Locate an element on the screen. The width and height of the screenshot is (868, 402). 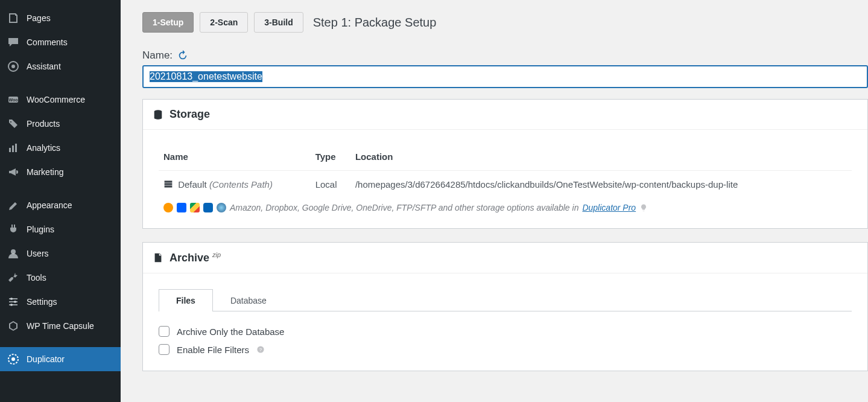
archive-only-db-checkbox is located at coordinates (164, 331).